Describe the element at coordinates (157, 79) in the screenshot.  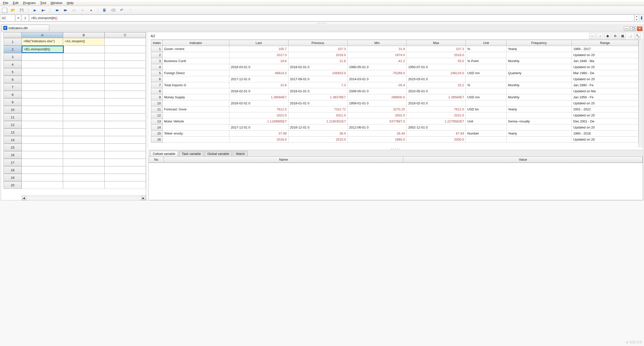
I see `result-row-index: 6` at that location.